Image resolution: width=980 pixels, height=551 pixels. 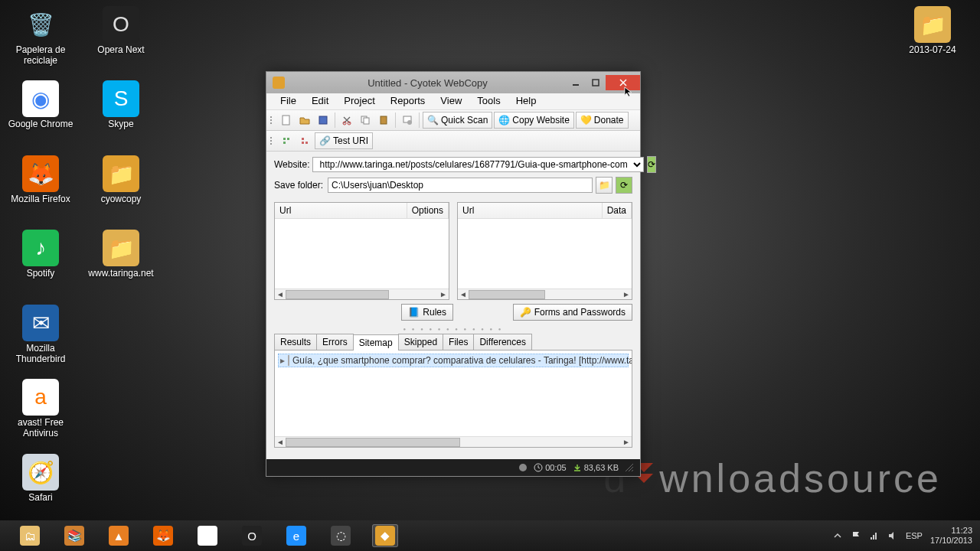 I want to click on resize-grip-icon, so click(x=629, y=468).